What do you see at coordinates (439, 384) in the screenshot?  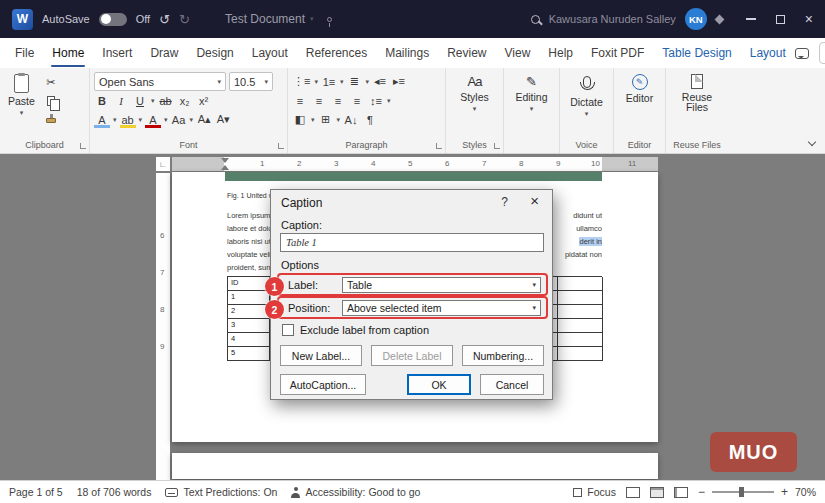 I see `ok-button: OK` at bounding box center [439, 384].